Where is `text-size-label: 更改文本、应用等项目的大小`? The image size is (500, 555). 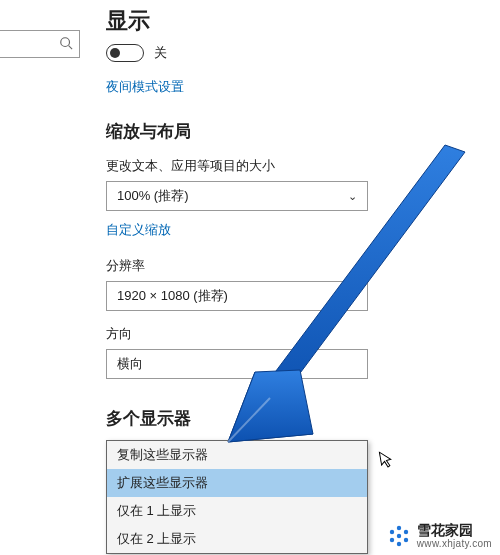 text-size-label: 更改文本、应用等项目的大小 is located at coordinates (251, 166).